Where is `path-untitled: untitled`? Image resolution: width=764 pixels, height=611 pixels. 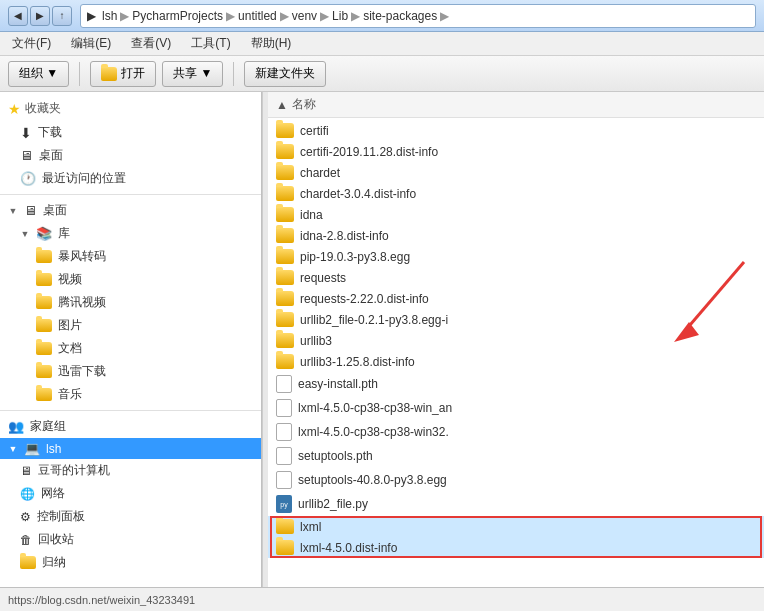 path-untitled: untitled is located at coordinates (258, 16).